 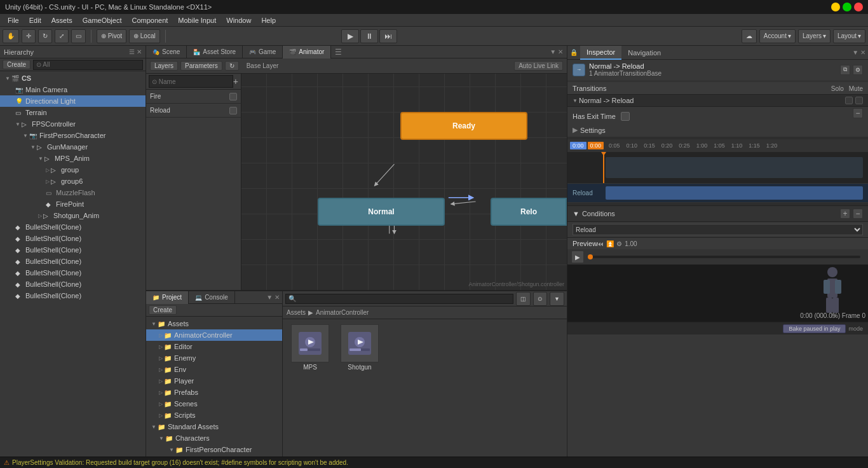 What do you see at coordinates (360, 347) in the screenshot?
I see `asset-shotgun: Shotgun` at bounding box center [360, 347].